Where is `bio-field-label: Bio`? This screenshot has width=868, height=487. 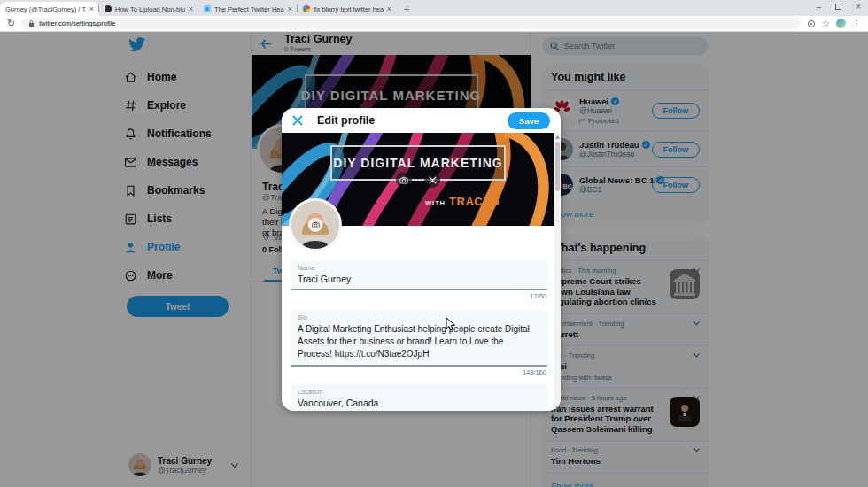 bio-field-label: Bio is located at coordinates (419, 317).